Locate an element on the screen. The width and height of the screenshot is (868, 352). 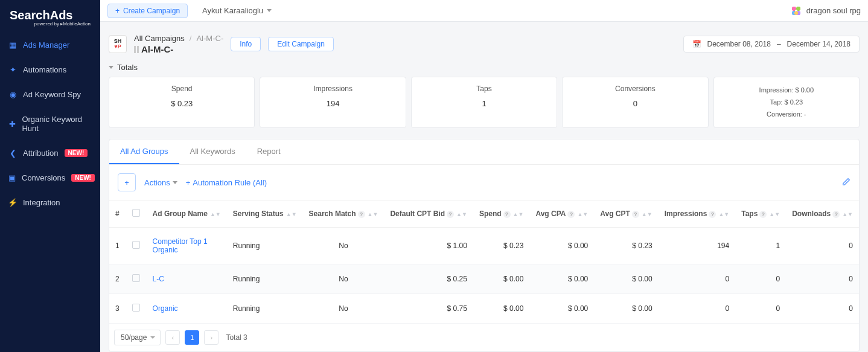
sidebar-item-ads-manager: ▦Ads Manager is located at coordinates (50, 45).